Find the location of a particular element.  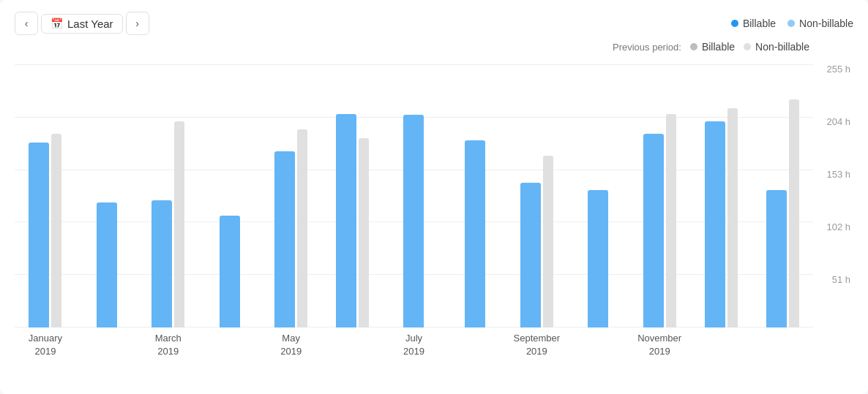

legend-current: Billable Non-billable is located at coordinates (792, 23).